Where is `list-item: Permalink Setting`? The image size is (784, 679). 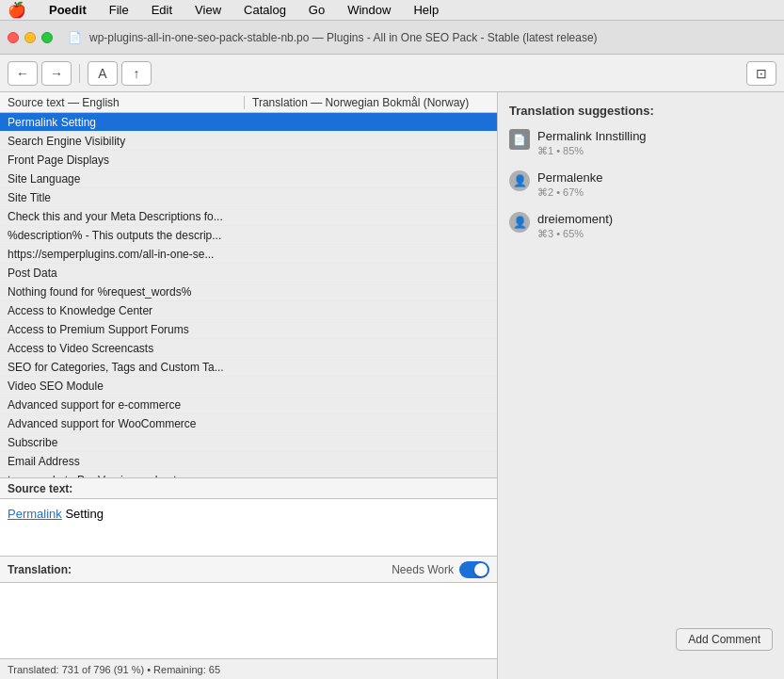 list-item: Permalink Setting is located at coordinates (248, 122).